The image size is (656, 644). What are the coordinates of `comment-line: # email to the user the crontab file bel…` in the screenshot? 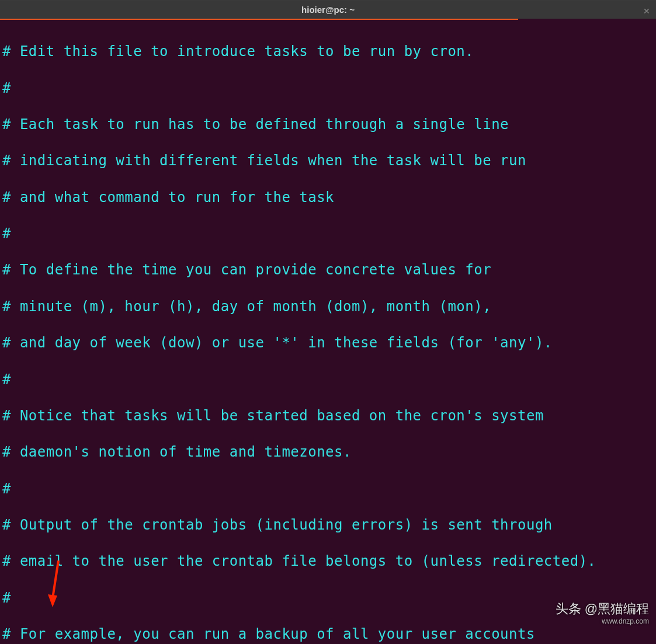 It's located at (328, 562).